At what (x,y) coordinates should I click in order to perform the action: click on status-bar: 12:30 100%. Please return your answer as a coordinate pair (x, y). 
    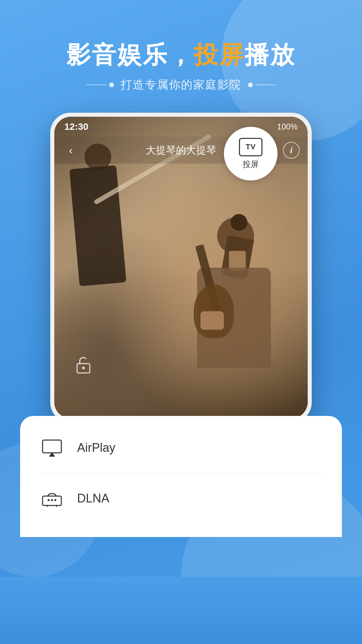
    Looking at the image, I should click on (181, 127).